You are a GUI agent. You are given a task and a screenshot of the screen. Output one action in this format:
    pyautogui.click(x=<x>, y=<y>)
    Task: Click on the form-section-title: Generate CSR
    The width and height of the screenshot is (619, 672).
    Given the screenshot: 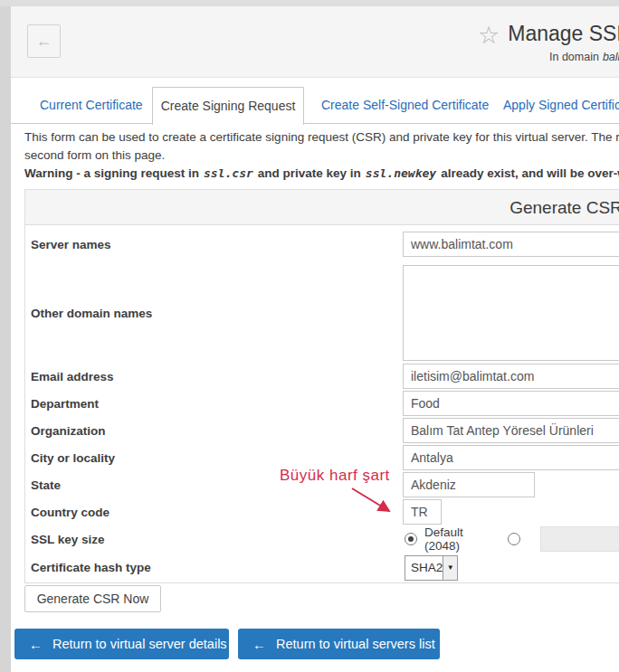 What is the action you would take?
    pyautogui.click(x=322, y=208)
    